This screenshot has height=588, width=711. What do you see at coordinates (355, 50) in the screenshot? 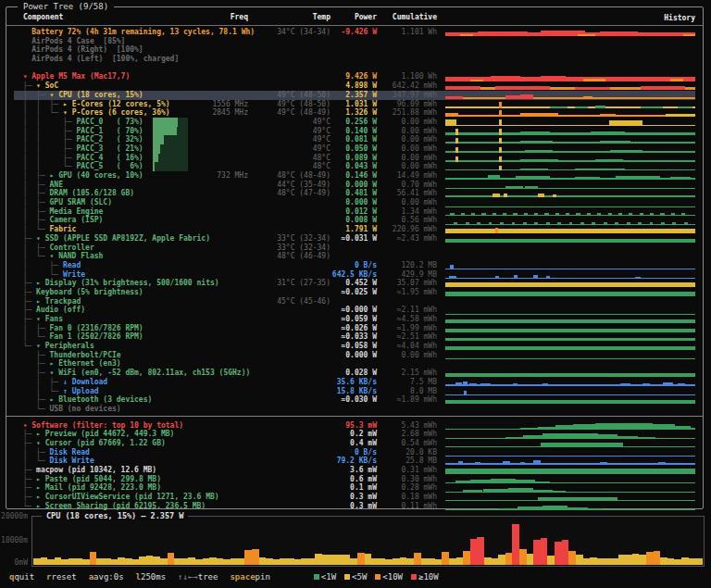
I see `tree-row: AirPods 4 (Right) [100%]` at bounding box center [355, 50].